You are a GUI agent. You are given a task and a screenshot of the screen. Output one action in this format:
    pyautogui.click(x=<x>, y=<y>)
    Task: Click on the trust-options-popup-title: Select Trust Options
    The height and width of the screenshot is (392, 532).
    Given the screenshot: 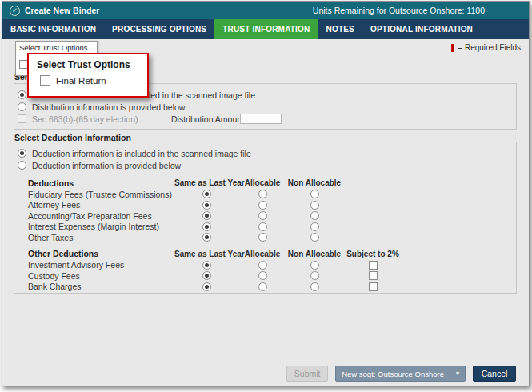 What is the action you would take?
    pyautogui.click(x=88, y=64)
    